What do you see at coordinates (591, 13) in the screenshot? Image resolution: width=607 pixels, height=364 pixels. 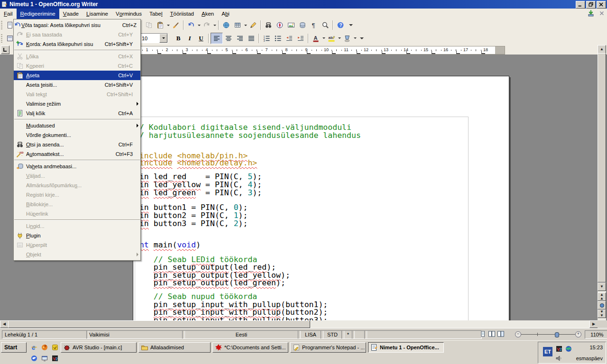 I see `load-url-icon` at bounding box center [591, 13].